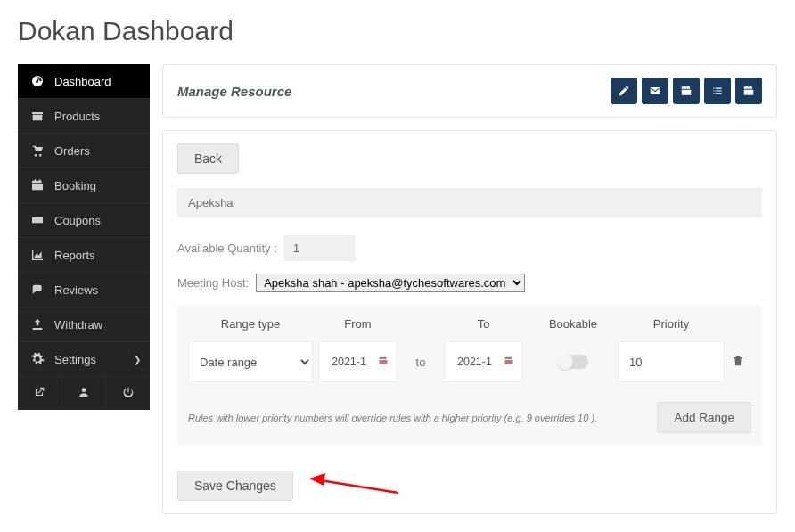 The image size is (795, 532). I want to click on sidebar-item-label: Reviews, so click(77, 291).